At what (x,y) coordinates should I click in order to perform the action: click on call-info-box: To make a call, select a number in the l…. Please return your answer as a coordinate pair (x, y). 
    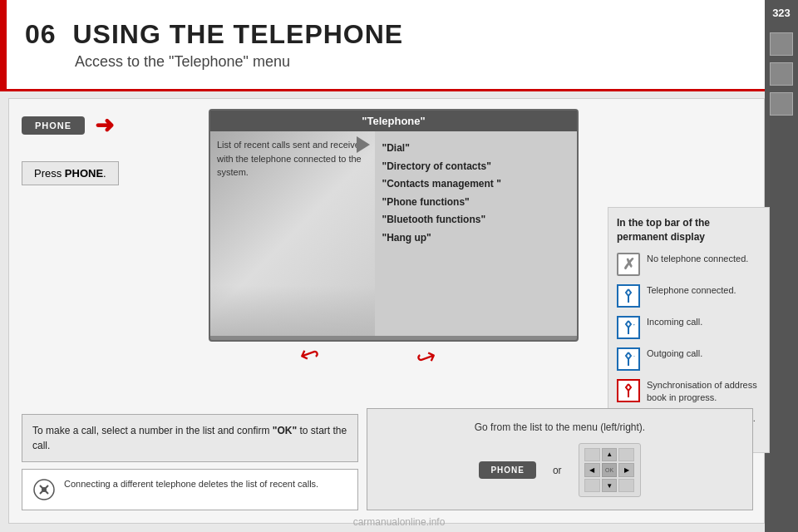
    Looking at the image, I should click on (190, 438).